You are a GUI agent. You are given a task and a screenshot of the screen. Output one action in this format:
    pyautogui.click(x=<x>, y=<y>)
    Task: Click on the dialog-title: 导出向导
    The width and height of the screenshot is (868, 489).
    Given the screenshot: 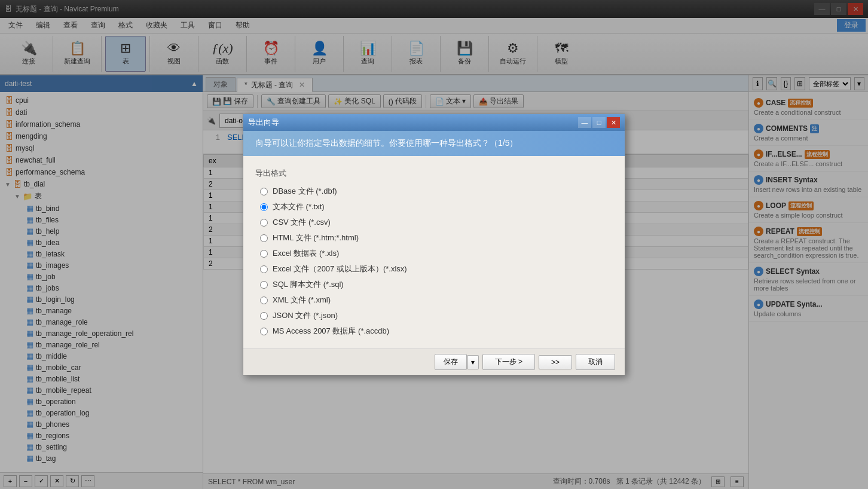 What is the action you would take?
    pyautogui.click(x=264, y=123)
    